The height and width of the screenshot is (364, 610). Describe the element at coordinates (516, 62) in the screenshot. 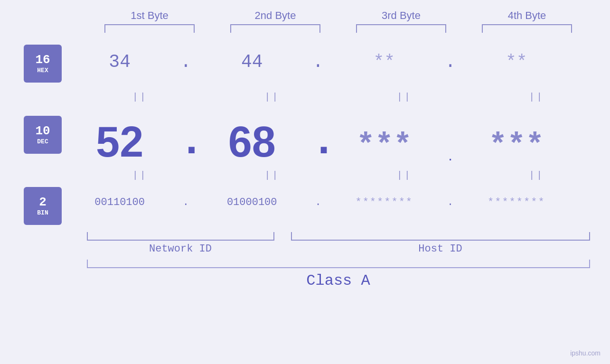

I see `hex-byte4: **` at that location.